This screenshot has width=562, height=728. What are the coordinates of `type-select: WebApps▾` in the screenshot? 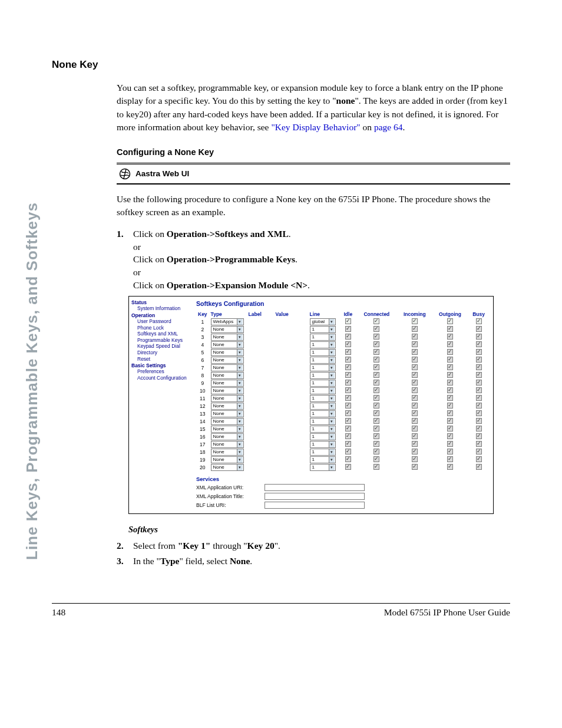 It's located at (227, 322).